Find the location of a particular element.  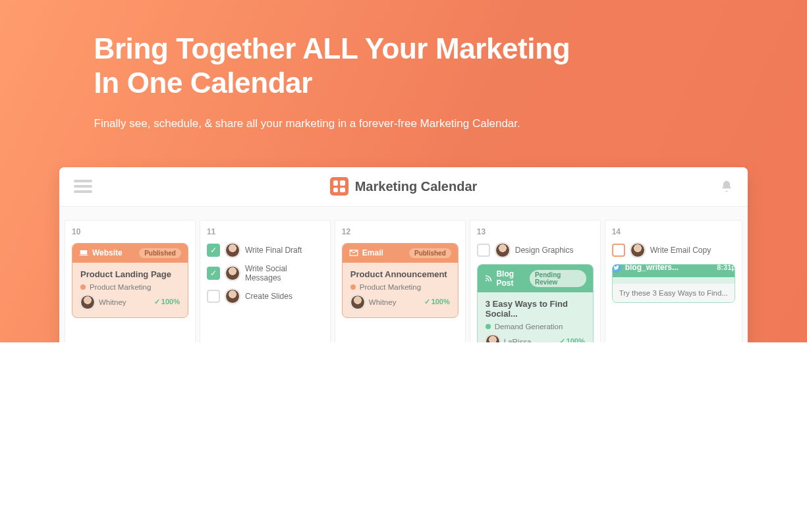

card-title: Product Landing Page is located at coordinates (130, 274).